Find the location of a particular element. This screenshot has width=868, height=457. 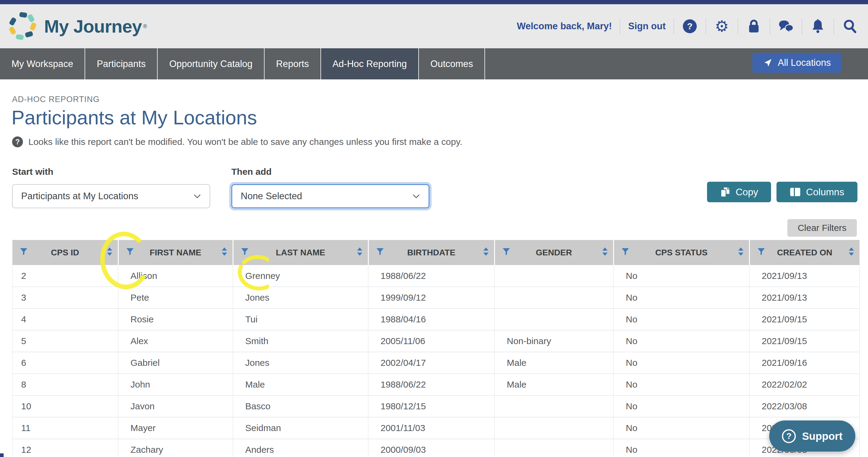

breadcrumb: AD-HOC REPORTING is located at coordinates (56, 99).